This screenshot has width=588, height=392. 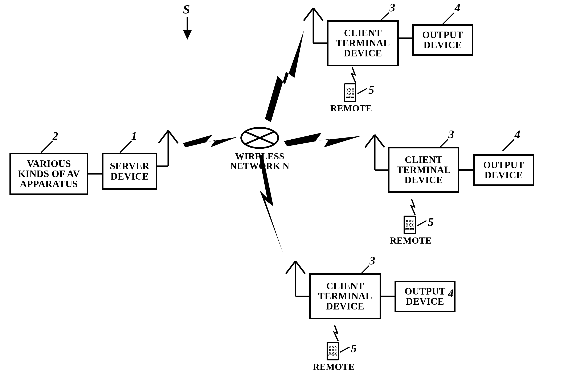 I want to click on remote-label-top: REMOTE, so click(x=351, y=108).